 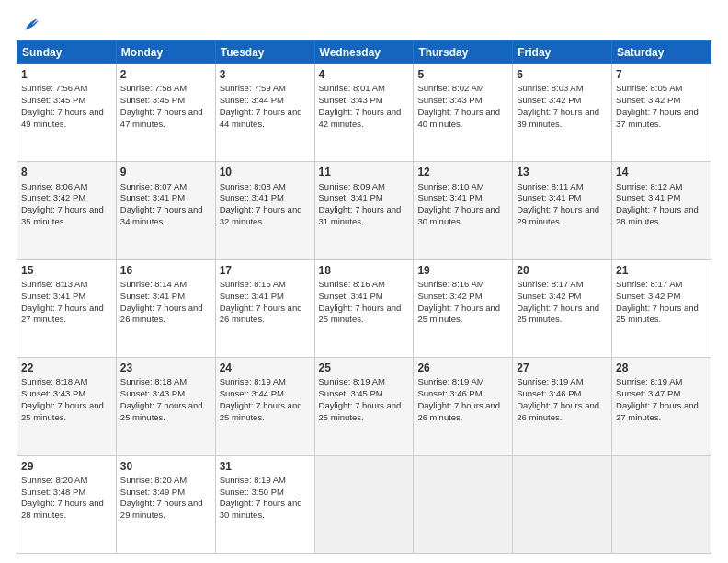 I want to click on day-number: 16, so click(x=165, y=270).